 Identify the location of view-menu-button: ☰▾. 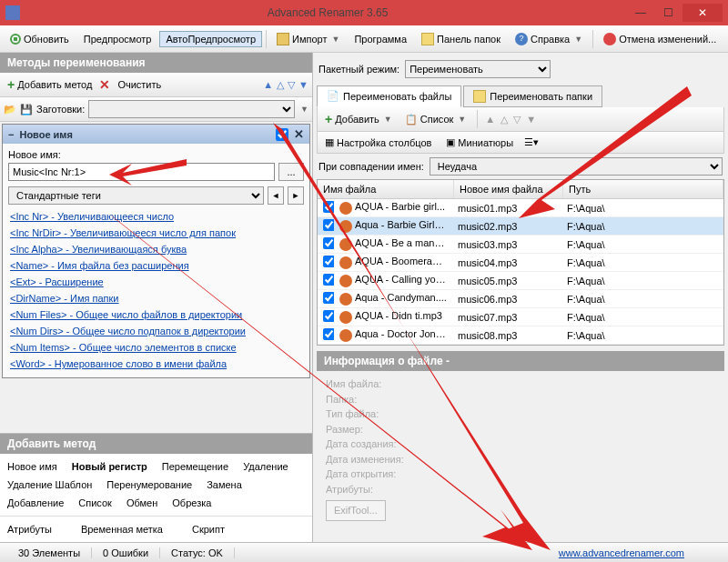
(531, 142).